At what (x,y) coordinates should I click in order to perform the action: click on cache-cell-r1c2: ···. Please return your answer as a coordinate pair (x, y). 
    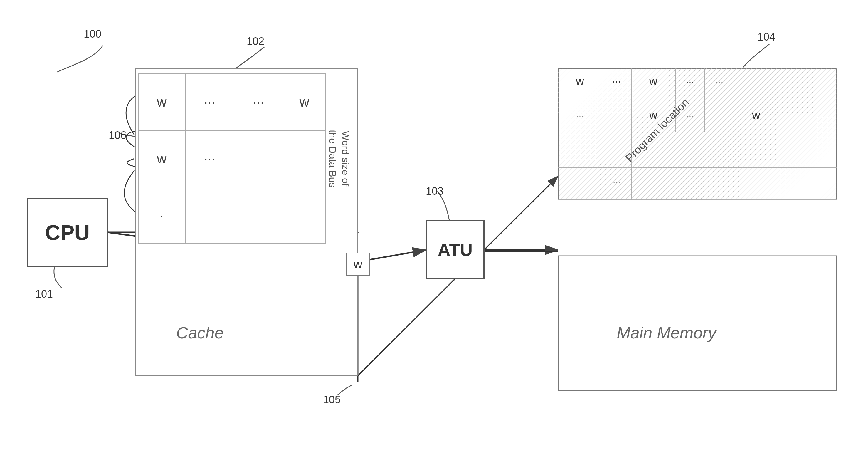
    Looking at the image, I should click on (210, 102).